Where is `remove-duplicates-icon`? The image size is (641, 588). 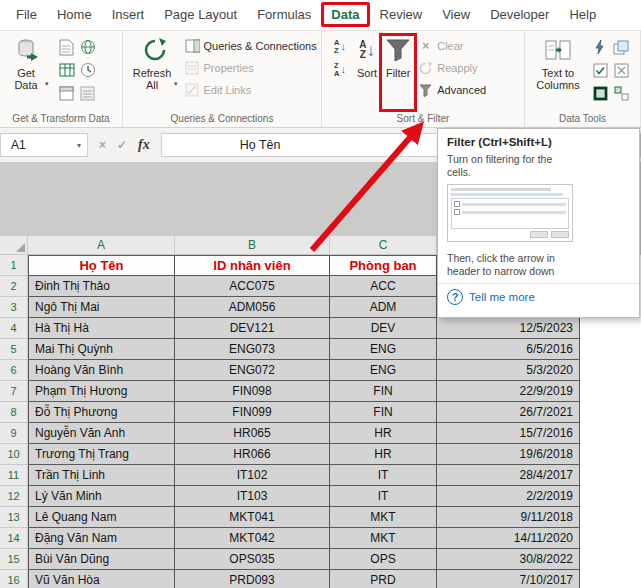
remove-duplicates-icon is located at coordinates (621, 47).